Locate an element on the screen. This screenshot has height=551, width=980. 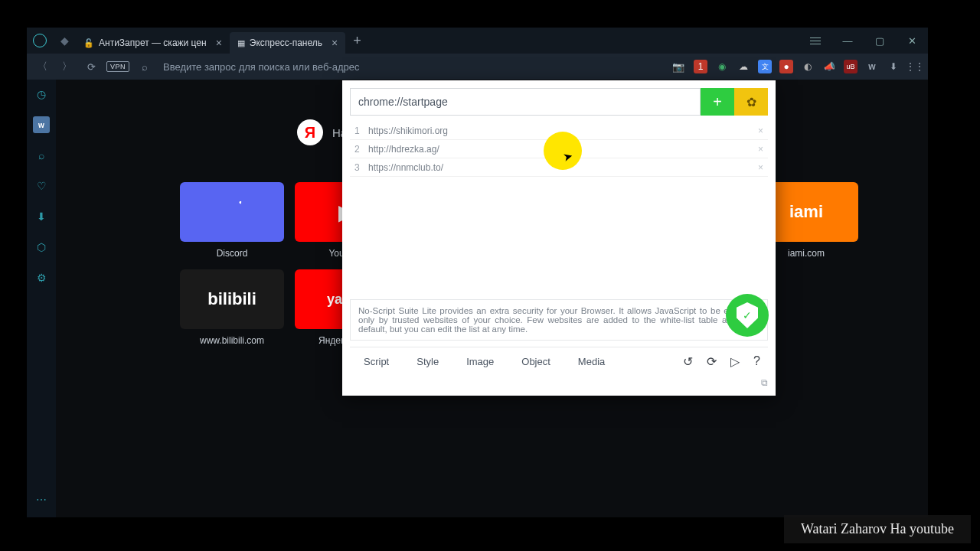
download-icon: ⬇ is located at coordinates (893, 67).